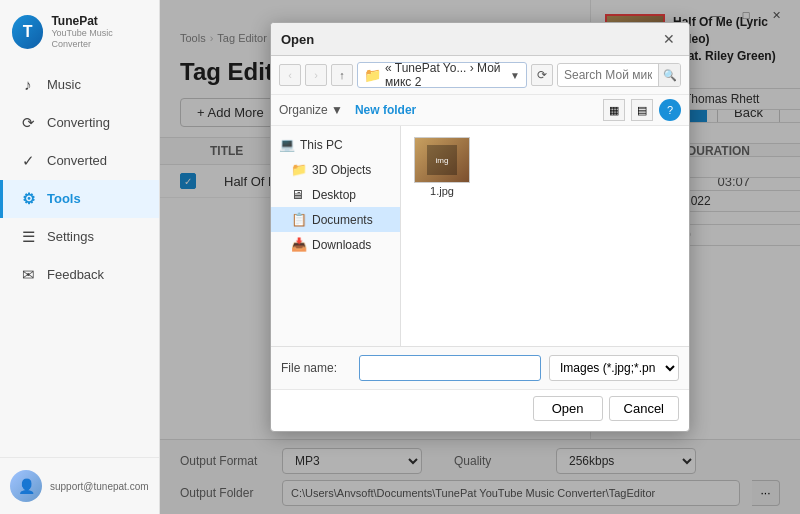 The width and height of the screenshot is (800, 514). I want to click on feedback-icon: ✉, so click(28, 275).